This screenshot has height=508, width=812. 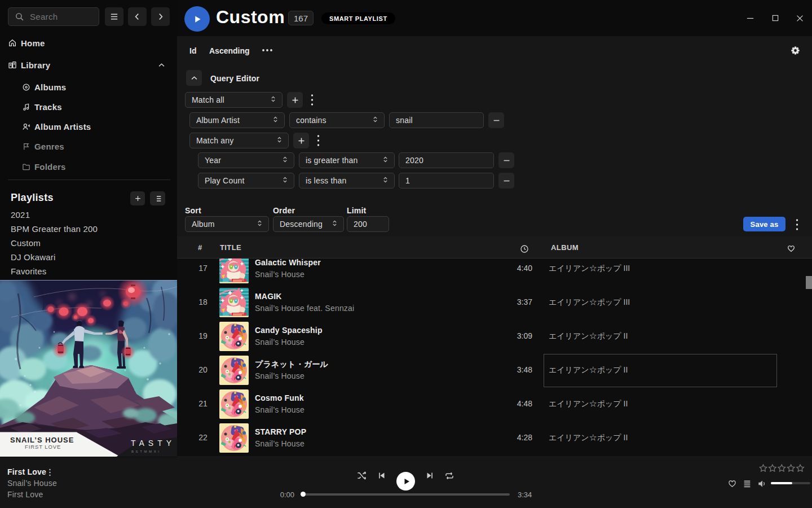 What do you see at coordinates (147, 452) in the screenshot?
I see `svg-text: BSTMMXI` at bounding box center [147, 452].